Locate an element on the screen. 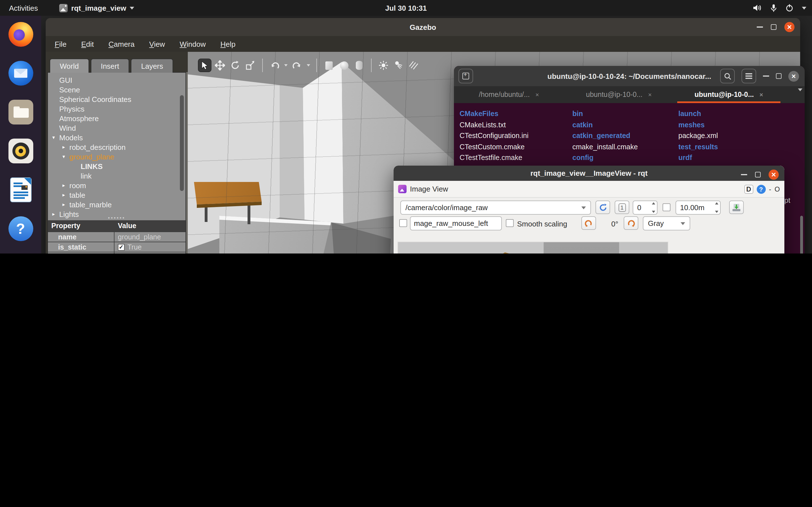 The image size is (812, 507). tree-item-table-marble: ▸table_marble is located at coordinates (117, 205).